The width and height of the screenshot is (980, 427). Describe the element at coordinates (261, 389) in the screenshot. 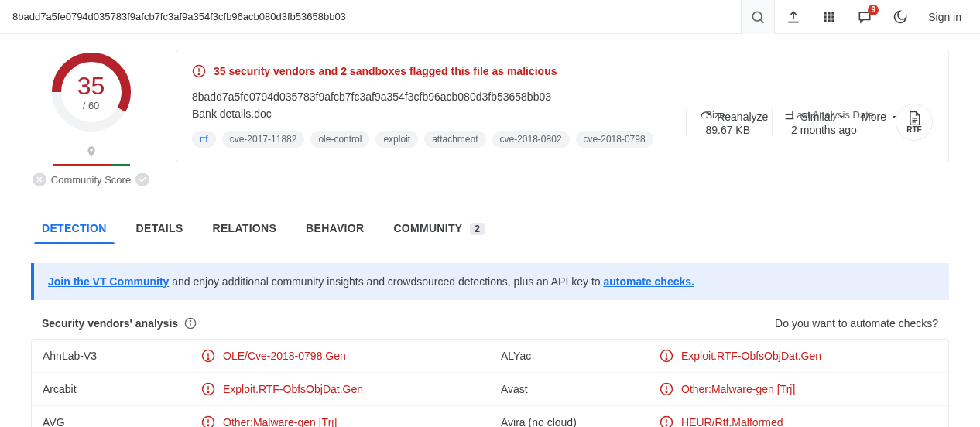

I see `vendor-cell: ArcabitExploit.RTF-ObfsObjDat.Gen` at that location.